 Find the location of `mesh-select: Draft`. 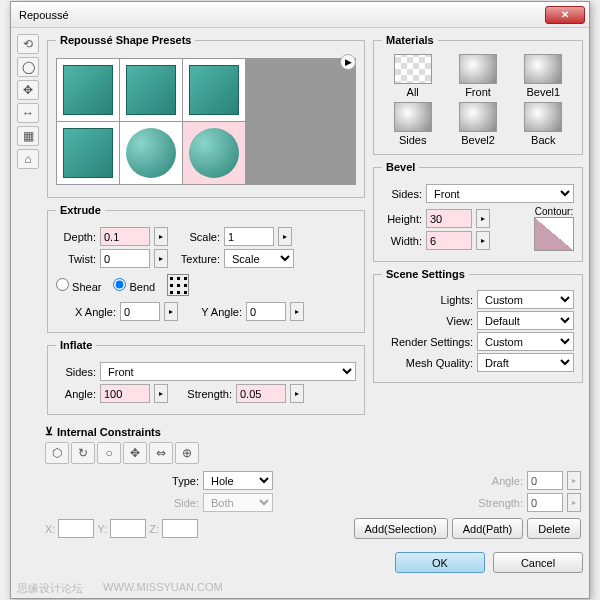

mesh-select: Draft is located at coordinates (526, 362).